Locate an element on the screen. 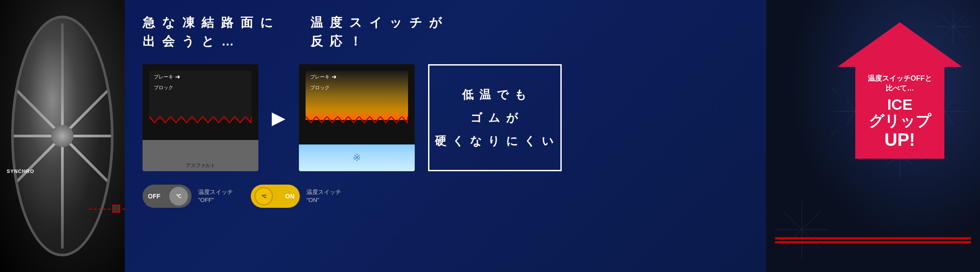 The image size is (980, 272). serrated-edge-on is located at coordinates (357, 120).